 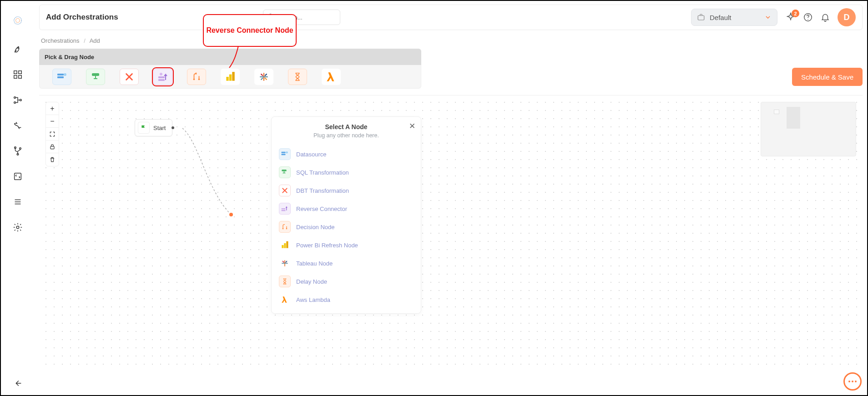 What do you see at coordinates (159, 128) in the screenshot?
I see `start-node-label: Start` at bounding box center [159, 128].